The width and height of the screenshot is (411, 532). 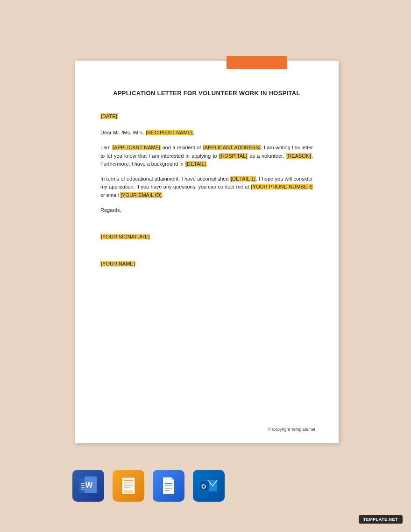 What do you see at coordinates (125, 237) in the screenshot?
I see `signature-placeholder: [YOUR SIGNATURE]` at bounding box center [125, 237].